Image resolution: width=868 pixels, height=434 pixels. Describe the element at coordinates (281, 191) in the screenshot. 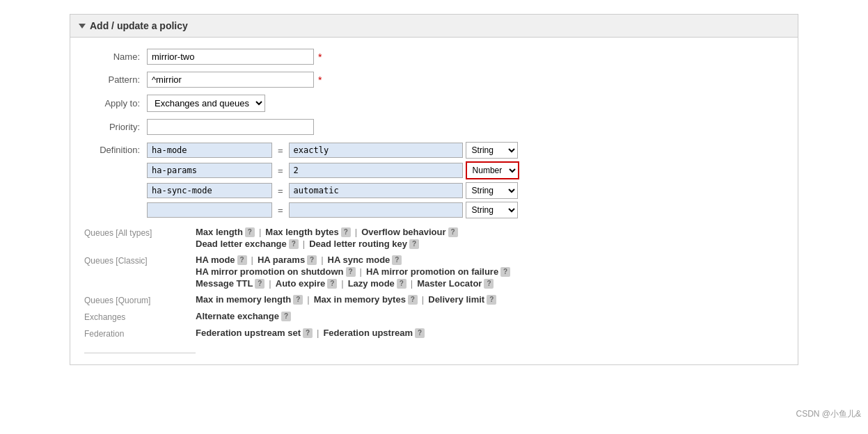

I see `def-eq-3: =` at that location.